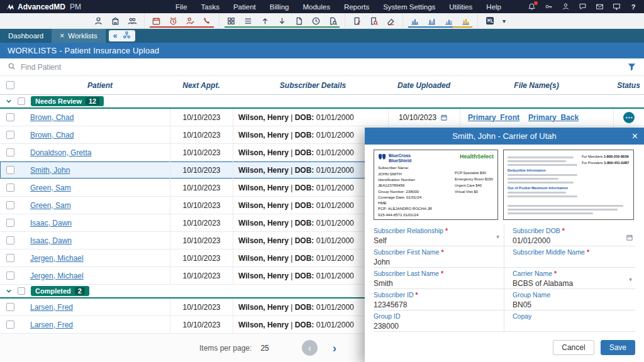 The height and width of the screenshot is (362, 644). Describe the element at coordinates (311, 85) in the screenshot. I see `column-header-subscriber-details: Subscriber Details` at that location.